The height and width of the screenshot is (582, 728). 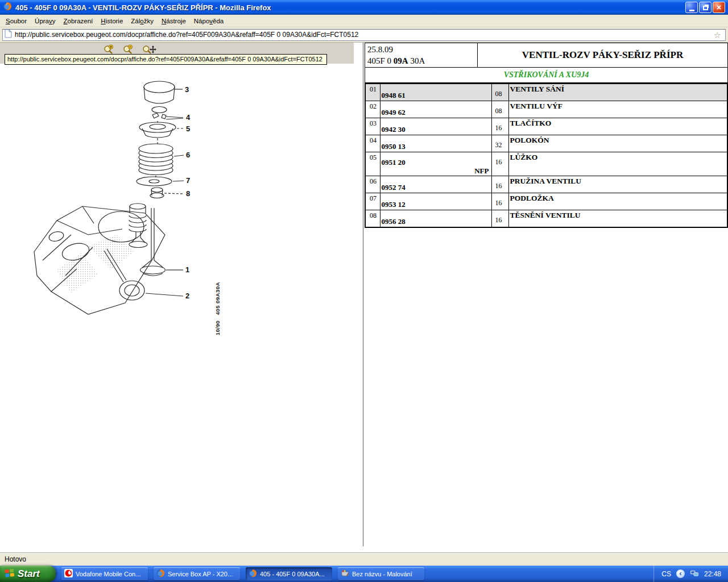 What do you see at coordinates (187, 90) in the screenshot?
I see `svg-text: 3` at bounding box center [187, 90].